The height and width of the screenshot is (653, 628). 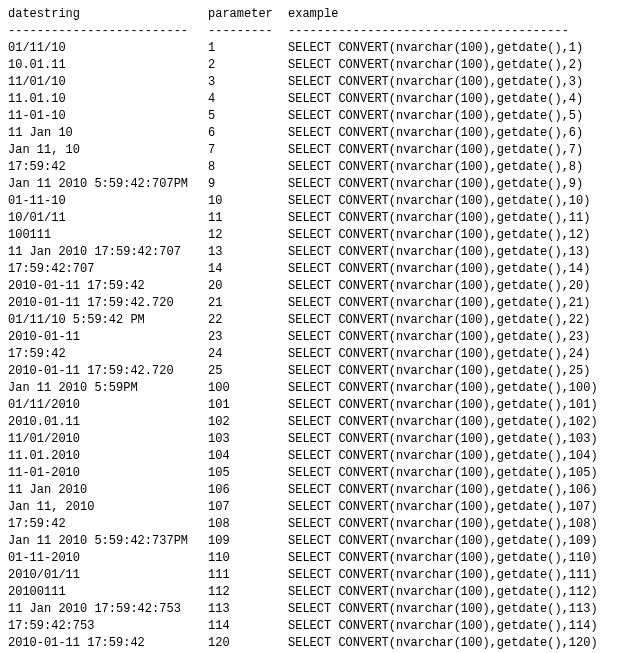 What do you see at coordinates (248, 474) in the screenshot?
I see `cell-parameter: 105` at bounding box center [248, 474].